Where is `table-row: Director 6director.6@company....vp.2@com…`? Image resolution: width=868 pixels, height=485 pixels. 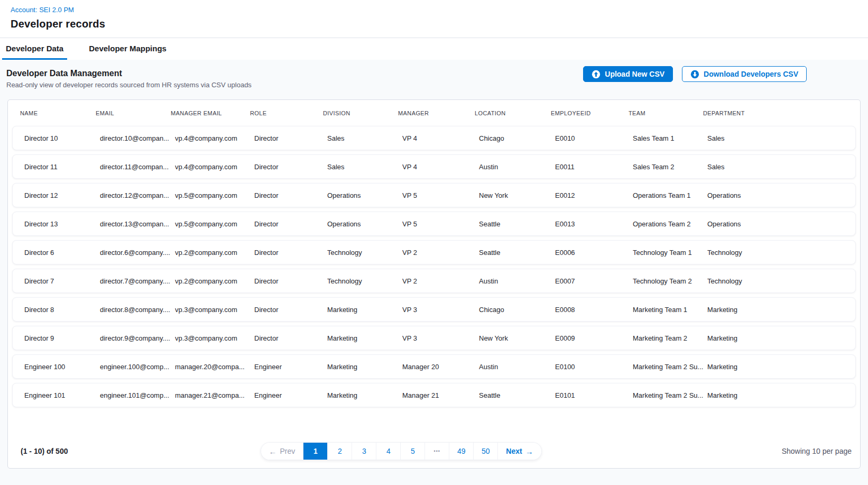 table-row: Director 6director.6@company....vp.2@com… is located at coordinates (434, 252).